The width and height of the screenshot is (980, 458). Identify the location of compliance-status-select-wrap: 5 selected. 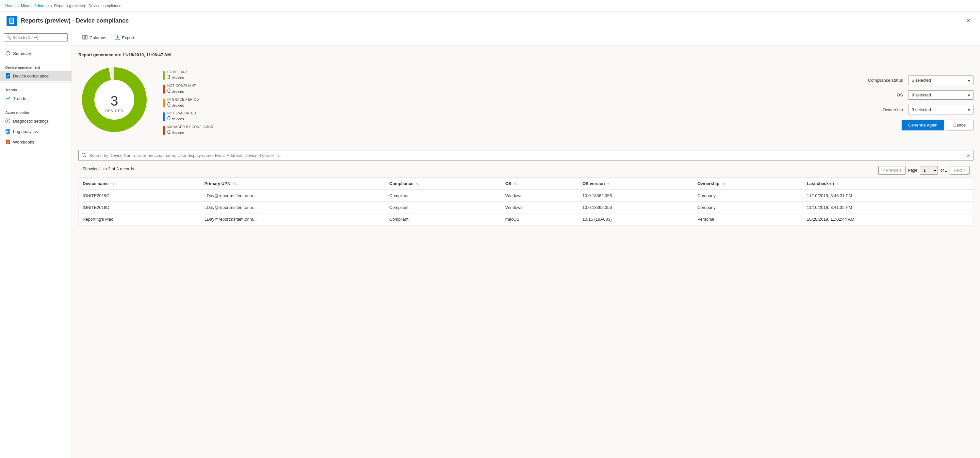
(941, 80).